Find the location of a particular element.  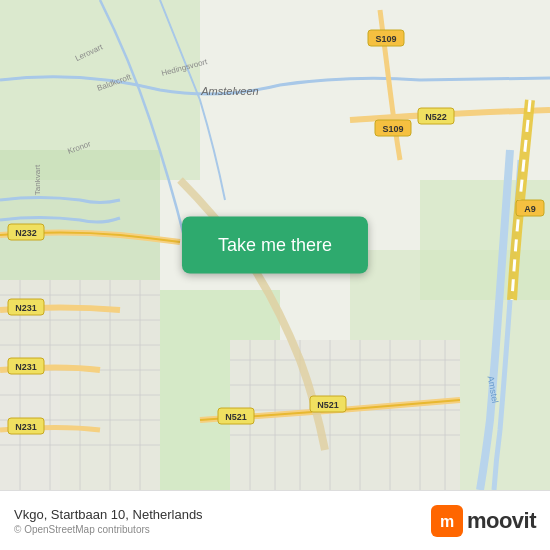

svg-text: A9 is located at coordinates (530, 209).